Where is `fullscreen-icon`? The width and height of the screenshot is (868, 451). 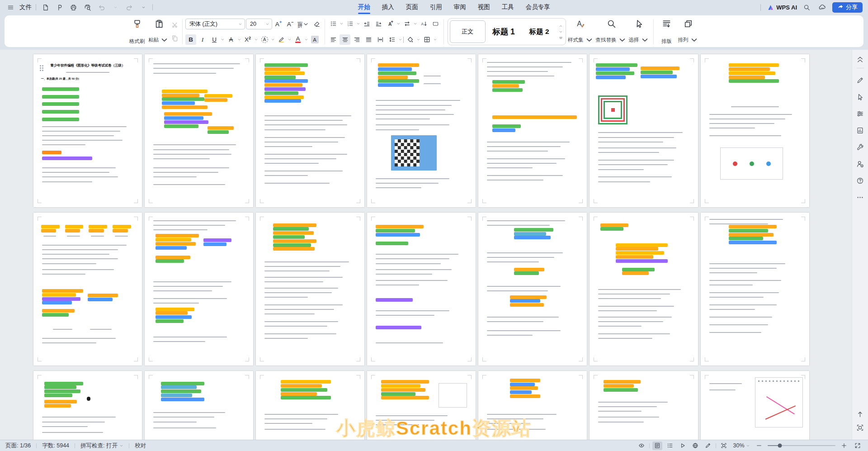
fullscreen-icon is located at coordinates (858, 446).